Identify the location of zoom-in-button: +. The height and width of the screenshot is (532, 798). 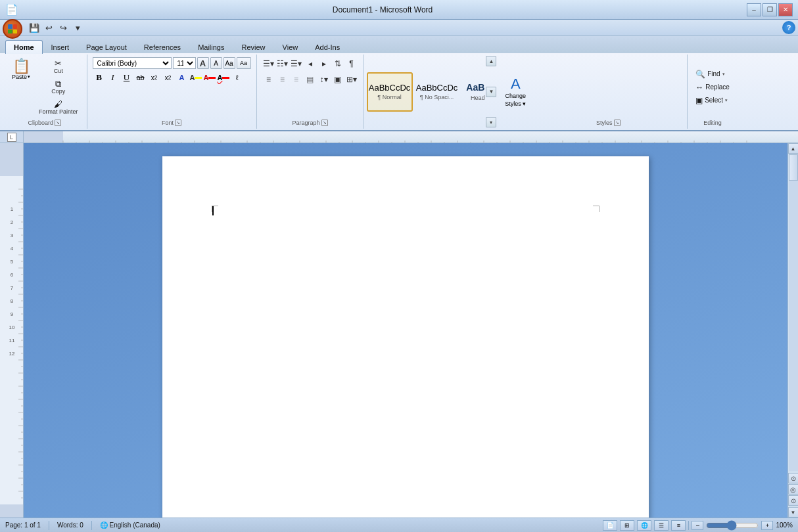
(767, 525).